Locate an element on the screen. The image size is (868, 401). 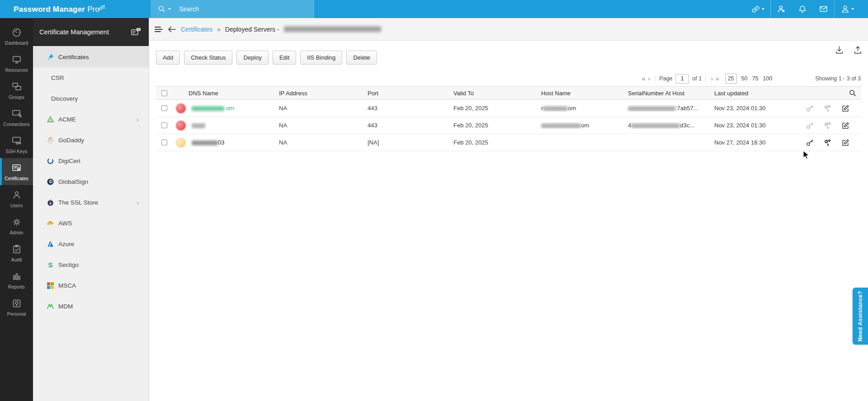
bell-icon is located at coordinates (802, 9).